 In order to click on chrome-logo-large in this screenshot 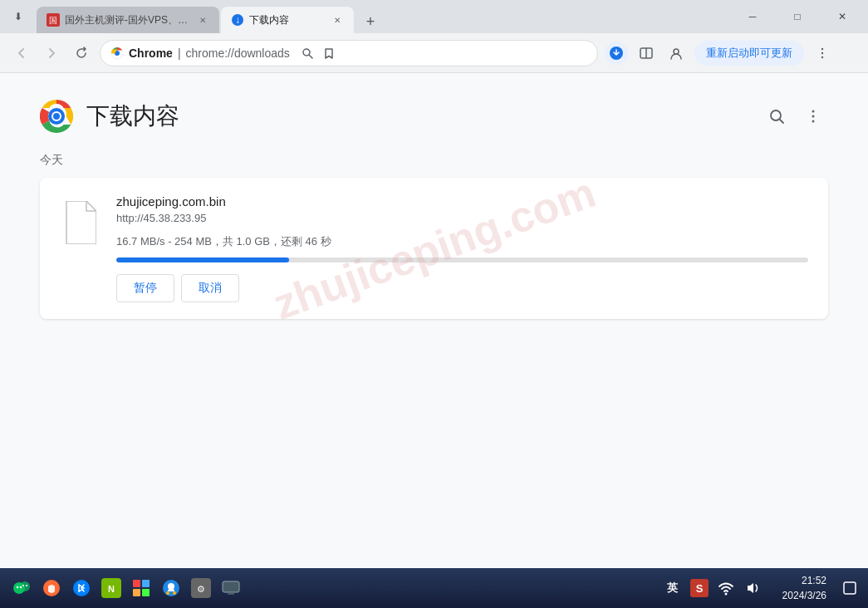, I will do `click(56, 116)`.